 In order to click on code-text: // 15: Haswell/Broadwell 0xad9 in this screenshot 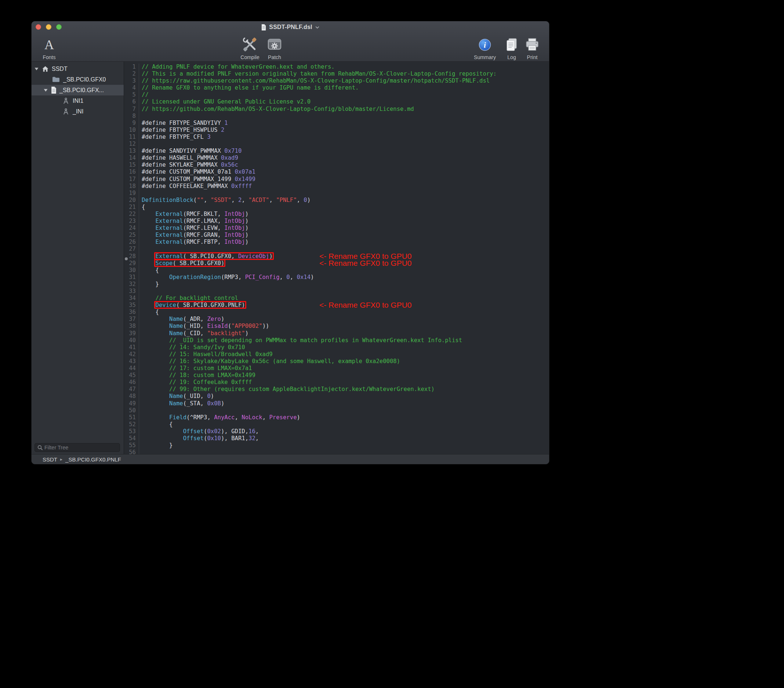, I will do `click(344, 355)`.